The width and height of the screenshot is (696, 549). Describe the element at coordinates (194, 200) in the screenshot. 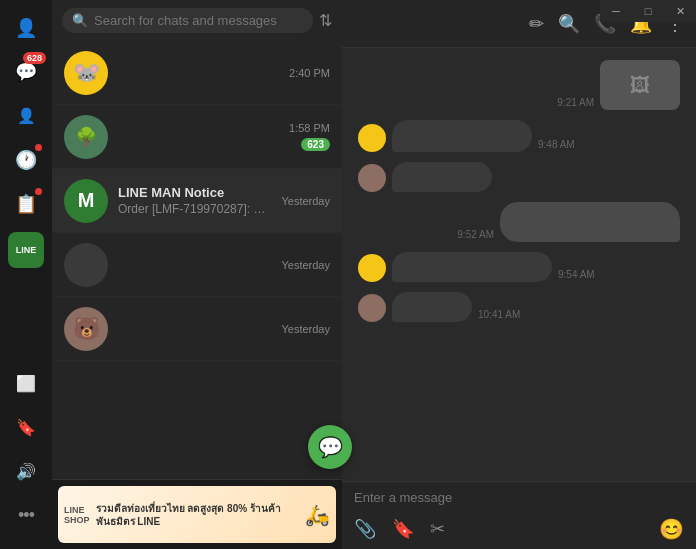

I see `chat-info: LINE MAN Notice Order [LMF-719970287]: H…` at that location.